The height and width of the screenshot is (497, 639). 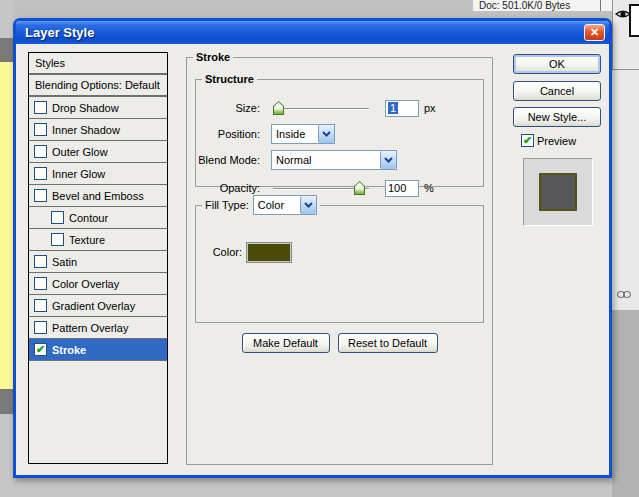 What do you see at coordinates (98, 130) in the screenshot?
I see `styles-list-item: Inner Shadow` at bounding box center [98, 130].